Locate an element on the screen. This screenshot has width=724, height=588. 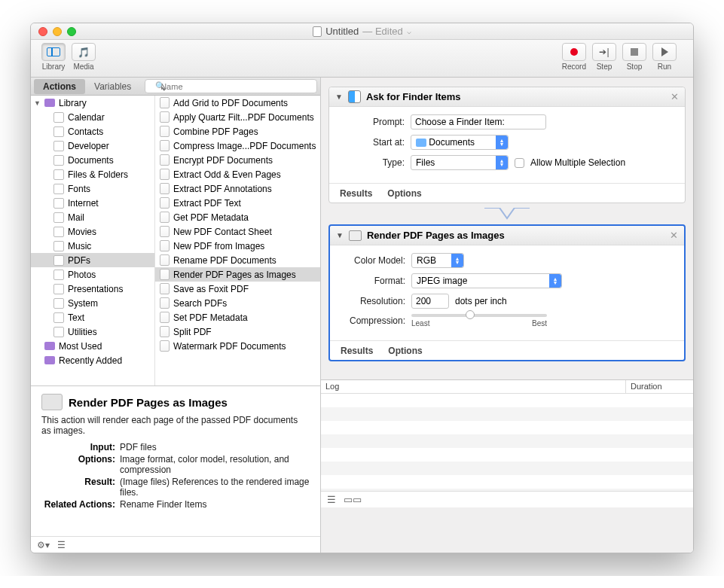
stop-label: Stop is located at coordinates (634, 66).